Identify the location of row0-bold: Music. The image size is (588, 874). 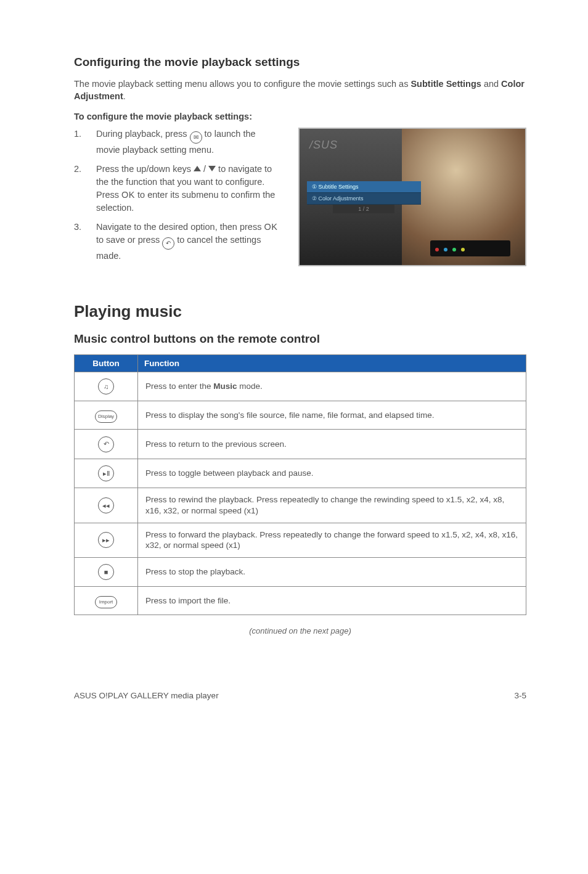
(225, 386).